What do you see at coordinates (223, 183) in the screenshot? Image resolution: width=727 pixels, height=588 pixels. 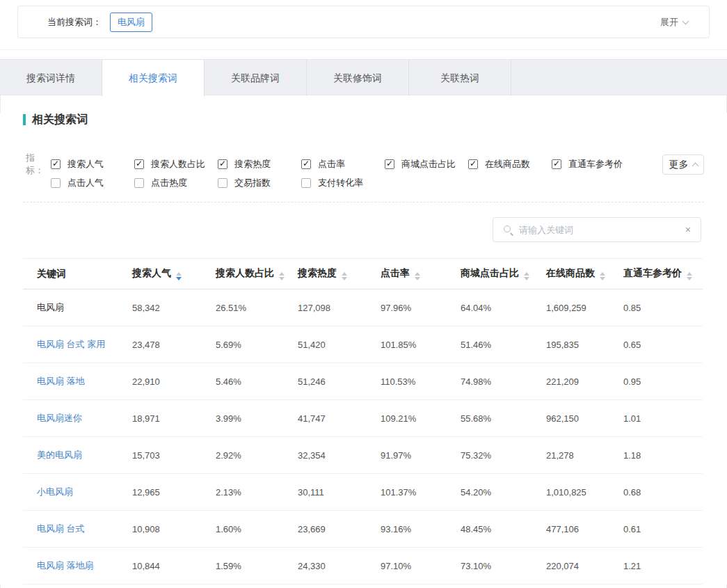 I see `checkbox-transaction-index` at bounding box center [223, 183].